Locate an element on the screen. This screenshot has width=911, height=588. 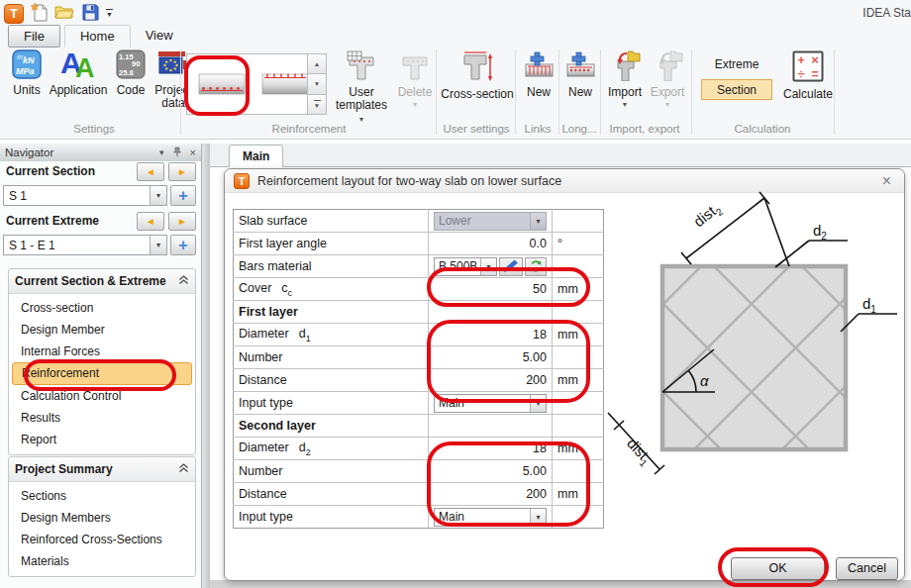
close-panel-icon: × is located at coordinates (193, 152).